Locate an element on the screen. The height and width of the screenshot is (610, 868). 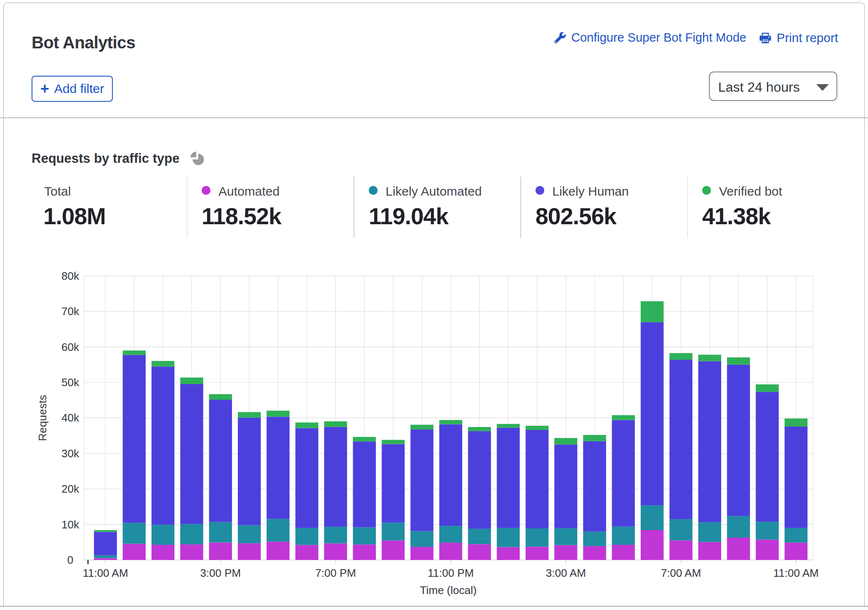
svg-text: 7:00 PM is located at coordinates (336, 573).